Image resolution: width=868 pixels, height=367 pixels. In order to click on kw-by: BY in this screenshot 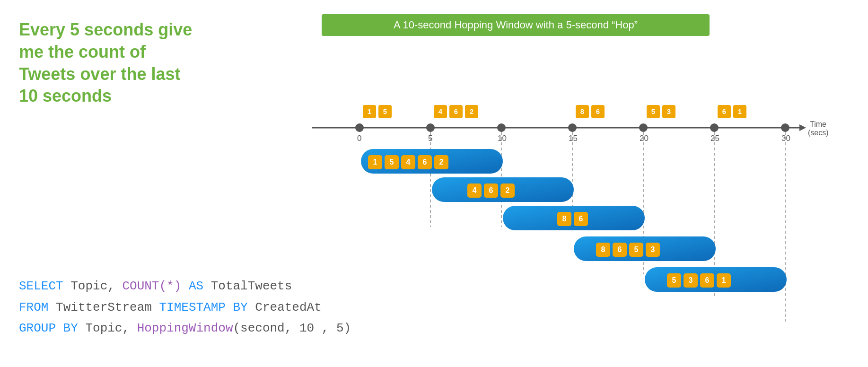, I will do `click(237, 307)`.